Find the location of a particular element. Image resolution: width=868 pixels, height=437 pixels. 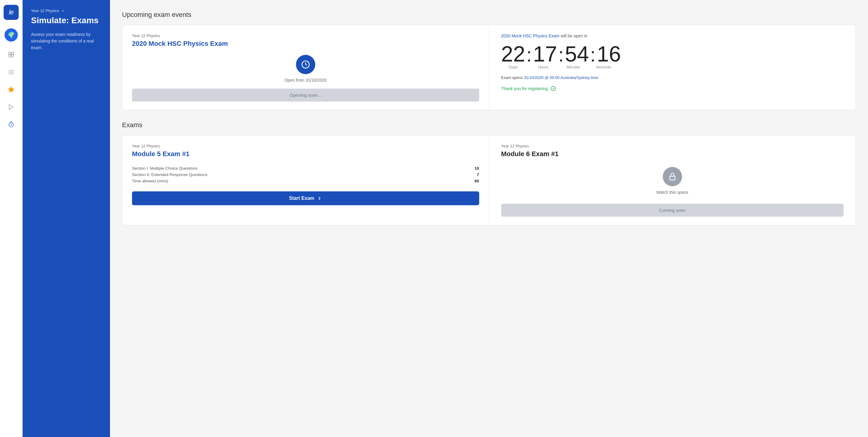

countdown-minutes: 54 is located at coordinates (577, 54).